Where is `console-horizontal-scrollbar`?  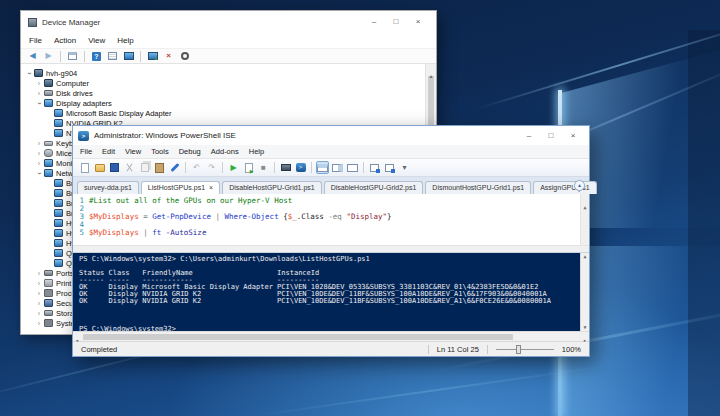 console-horizontal-scrollbar is located at coordinates (331, 336).